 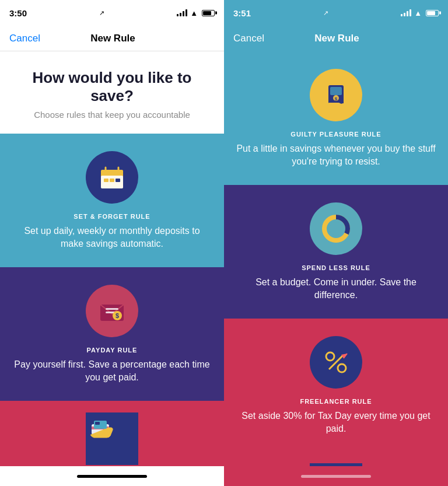 I want to click on rule-name-freelancer: FREELANCER RULE, so click(x=336, y=401).